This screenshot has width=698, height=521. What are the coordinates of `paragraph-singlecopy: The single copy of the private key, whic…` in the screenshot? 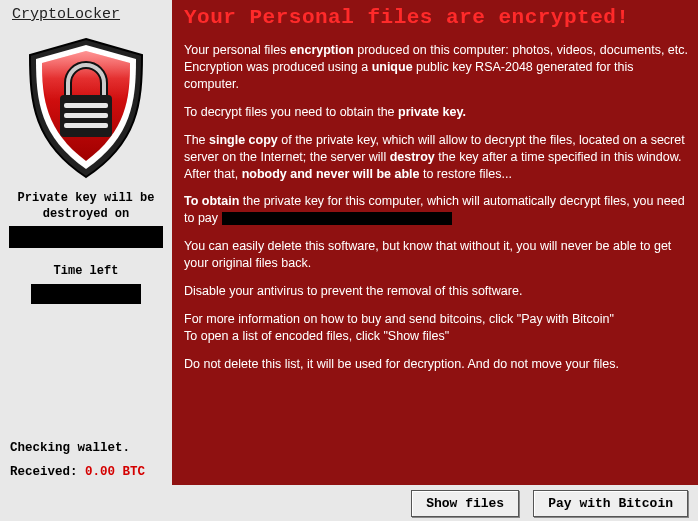 It's located at (436, 158).